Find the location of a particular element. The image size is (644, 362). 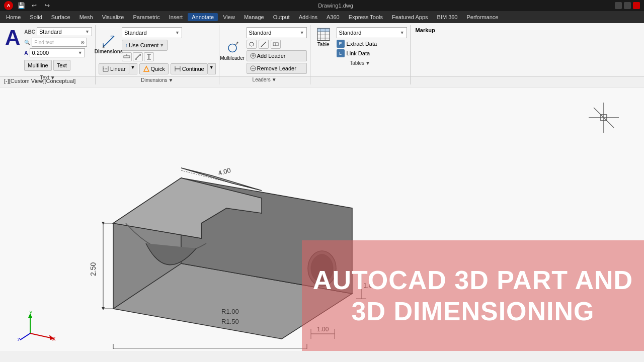

dimension-icon-btn: Dimensions is located at coordinates (109, 44).